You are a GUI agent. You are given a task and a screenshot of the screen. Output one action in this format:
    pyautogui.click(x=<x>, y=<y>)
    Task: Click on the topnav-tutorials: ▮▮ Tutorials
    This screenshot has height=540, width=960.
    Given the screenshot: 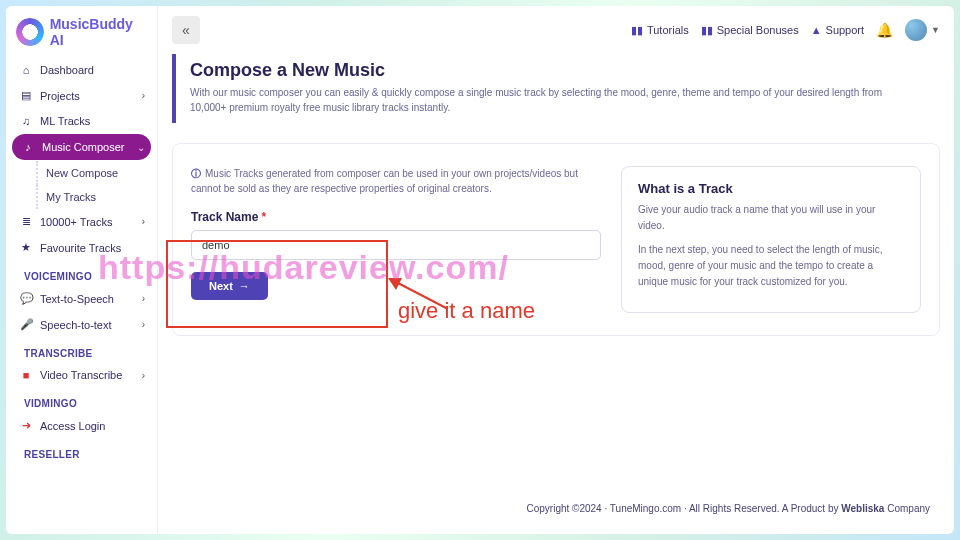 What is the action you would take?
    pyautogui.click(x=660, y=30)
    